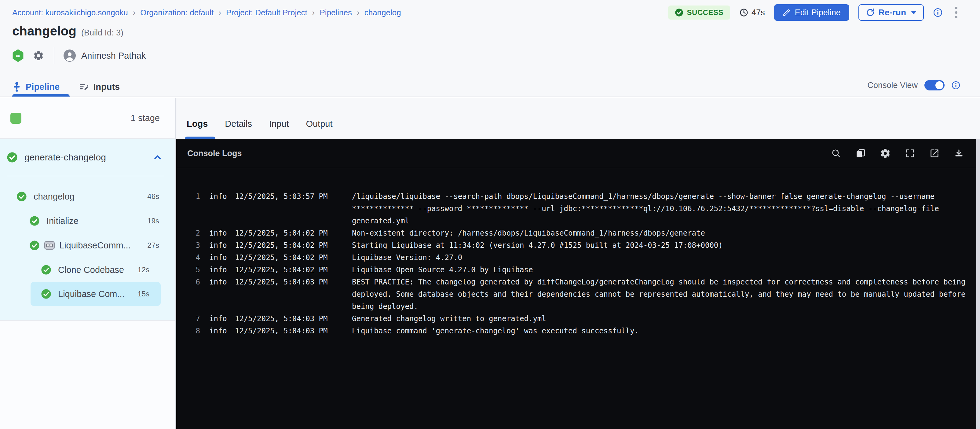 The width and height of the screenshot is (980, 429). What do you see at coordinates (891, 13) in the screenshot?
I see `rerun-button: Re-run` at bounding box center [891, 13].